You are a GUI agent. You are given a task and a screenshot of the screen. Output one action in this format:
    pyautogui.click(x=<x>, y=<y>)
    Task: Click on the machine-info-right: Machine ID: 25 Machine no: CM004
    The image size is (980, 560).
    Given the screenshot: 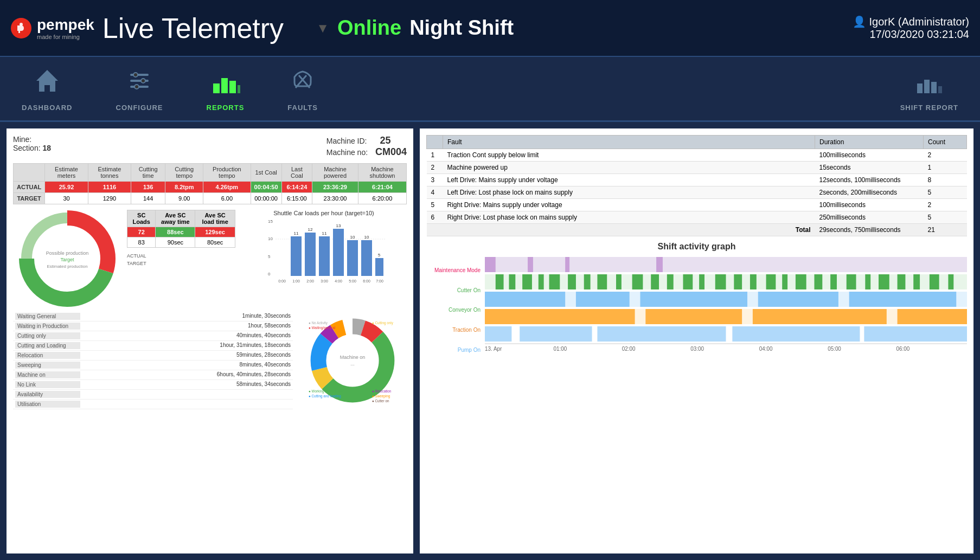 What is the action you would take?
    pyautogui.click(x=367, y=146)
    